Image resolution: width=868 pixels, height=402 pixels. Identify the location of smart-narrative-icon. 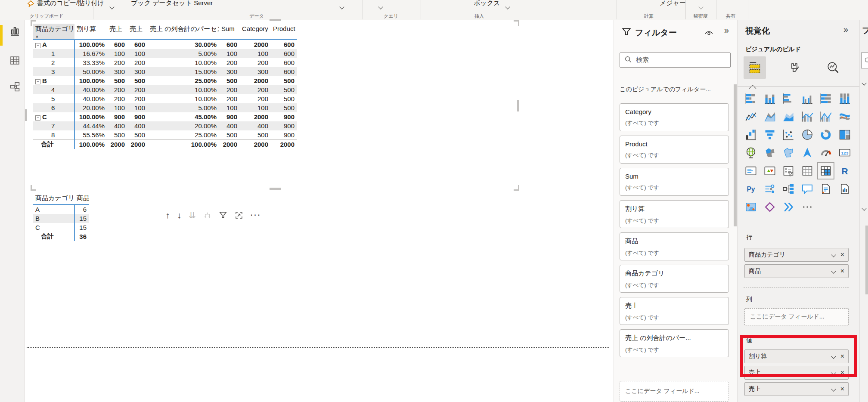
(826, 189).